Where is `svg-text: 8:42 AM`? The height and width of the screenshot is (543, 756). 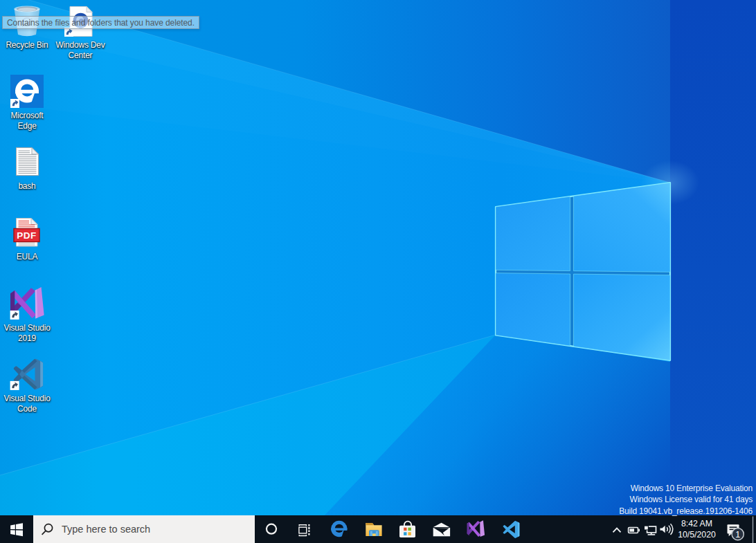 svg-text: 8:42 AM is located at coordinates (696, 524).